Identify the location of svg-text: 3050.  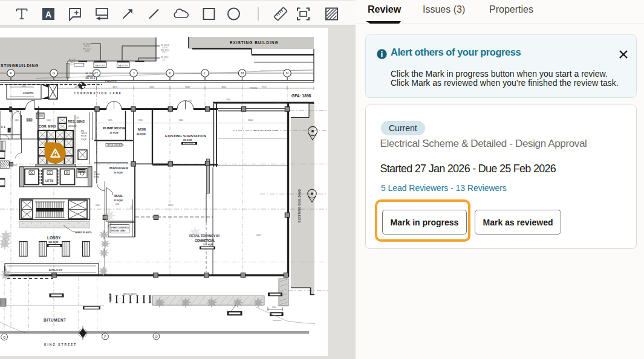
(224, 87).